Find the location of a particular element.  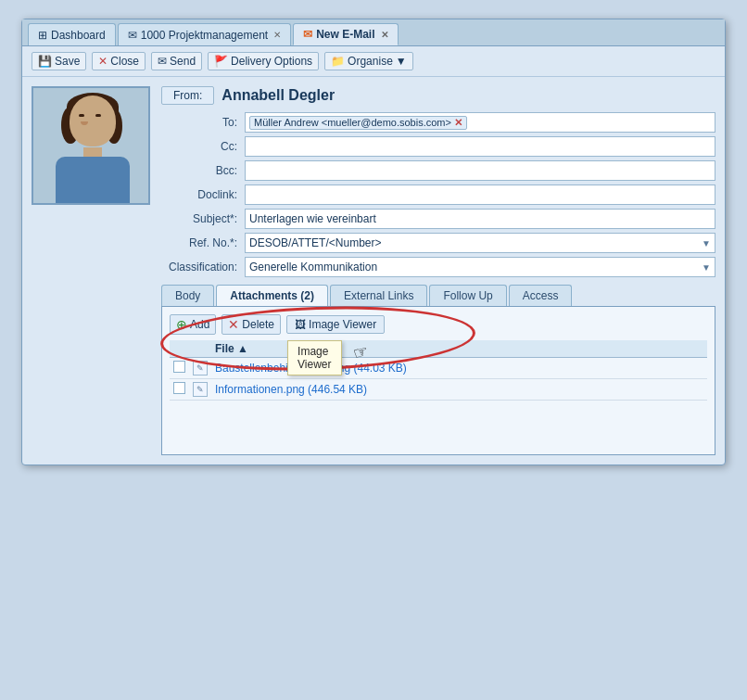

from-button: From: is located at coordinates (187, 95).